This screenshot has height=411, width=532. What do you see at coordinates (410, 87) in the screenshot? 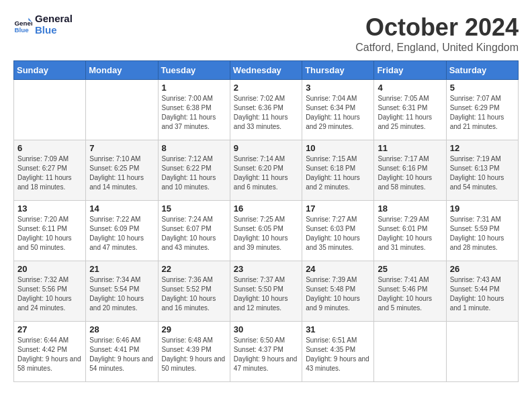
I see `day-number: 4` at bounding box center [410, 87].